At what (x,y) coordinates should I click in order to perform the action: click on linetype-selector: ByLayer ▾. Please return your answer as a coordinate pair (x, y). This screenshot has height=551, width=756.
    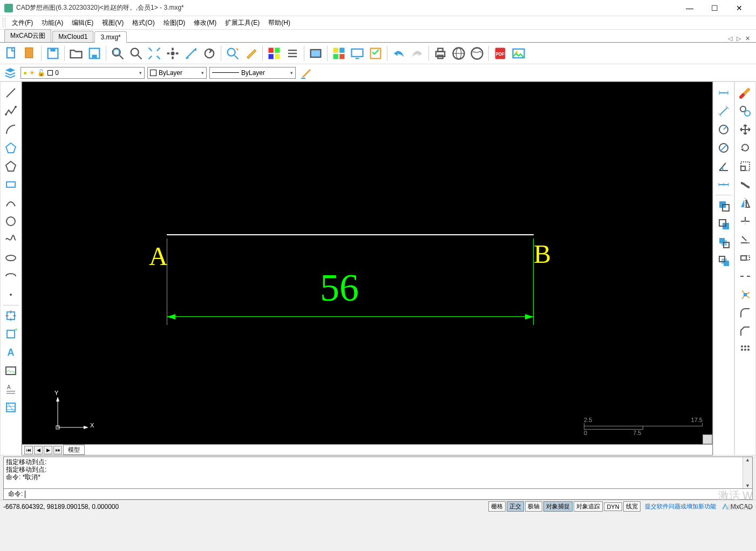
    Looking at the image, I should click on (253, 73).